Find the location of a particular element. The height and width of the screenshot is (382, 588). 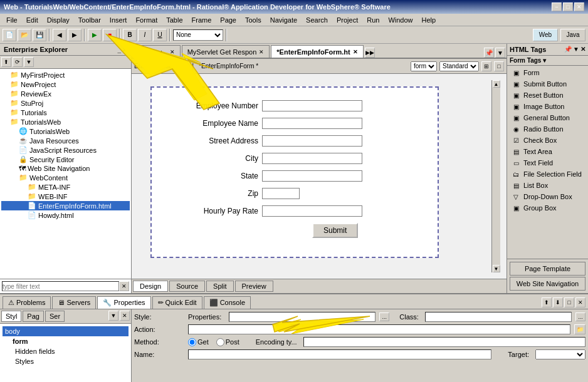

menu-search: Search is located at coordinates (317, 20).